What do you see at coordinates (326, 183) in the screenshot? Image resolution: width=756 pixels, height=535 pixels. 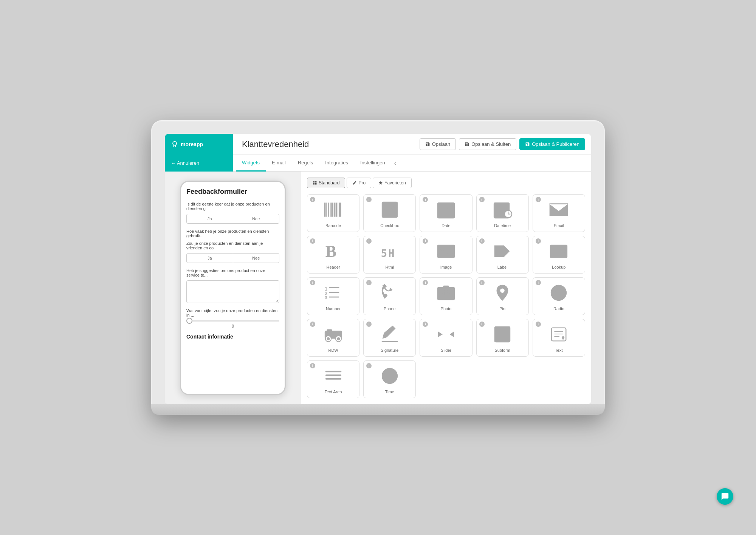 I see `filter-standaard: Standaard` at bounding box center [326, 183].